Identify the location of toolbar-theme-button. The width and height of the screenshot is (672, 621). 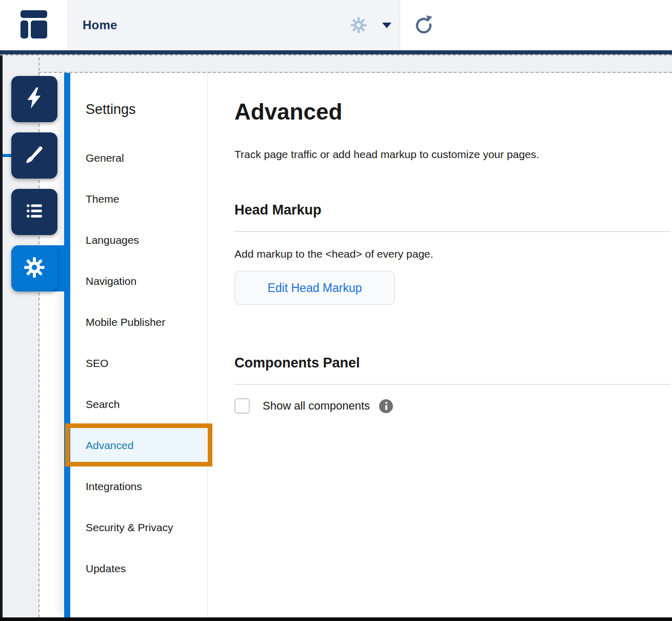
(34, 156).